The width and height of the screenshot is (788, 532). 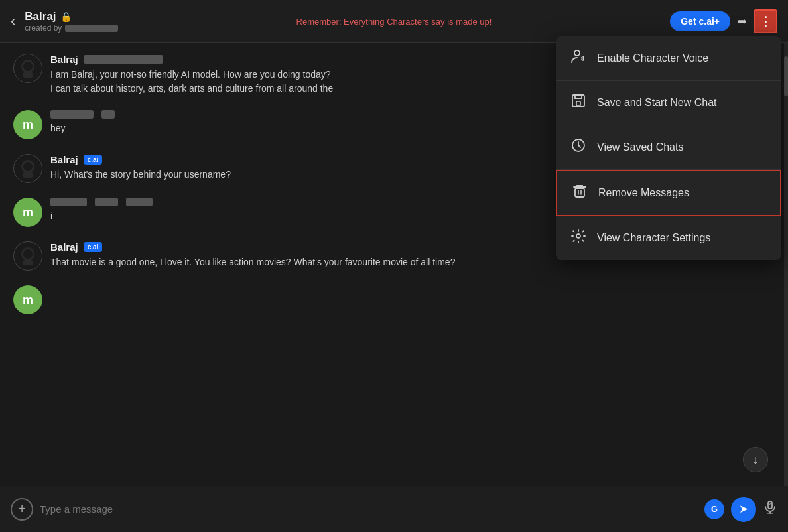 I want to click on add-attachment-button: +, so click(x=22, y=509).